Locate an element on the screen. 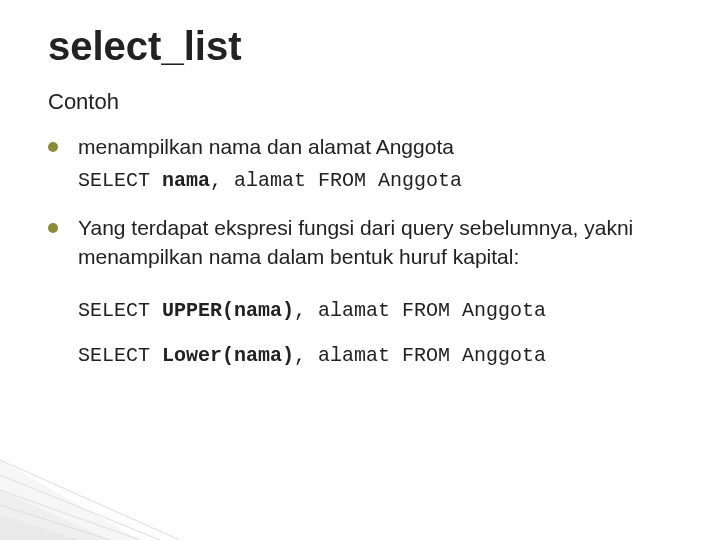 The height and width of the screenshot is (540, 720). corner-decoration is located at coordinates (100, 480).